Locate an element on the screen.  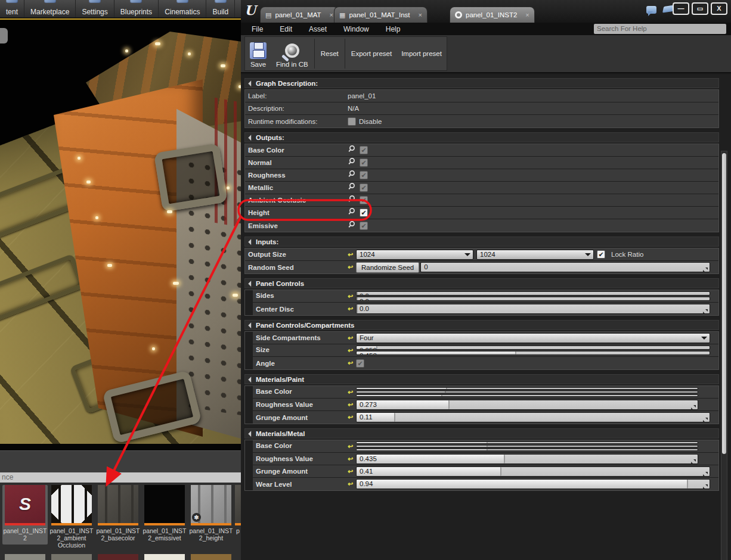
paint-basecolor-r-slider: 0.265 is located at coordinates (527, 388).